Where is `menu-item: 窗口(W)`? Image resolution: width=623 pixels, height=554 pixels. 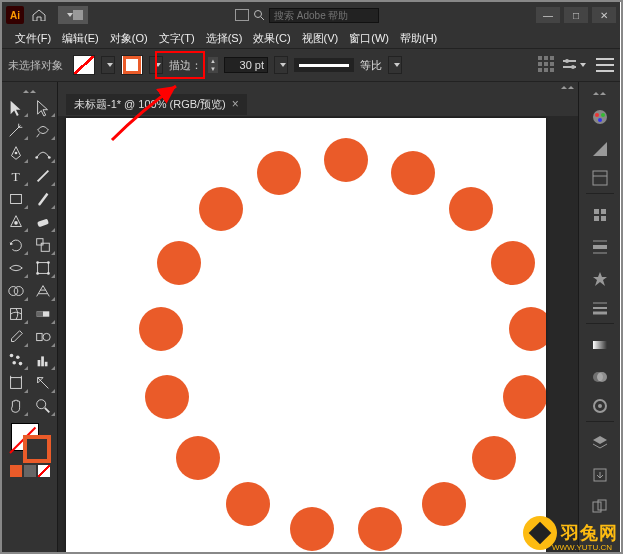
menu-item: 窗口(W) is located at coordinates (369, 38).